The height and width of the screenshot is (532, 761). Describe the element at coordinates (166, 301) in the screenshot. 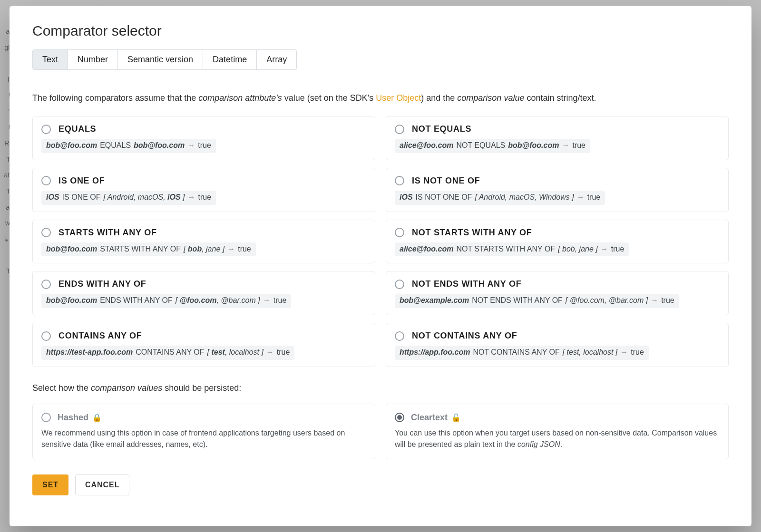

I see `example-chip: bob@foo.com ENDS WITH ANY OF [ @foo.com,…` at that location.